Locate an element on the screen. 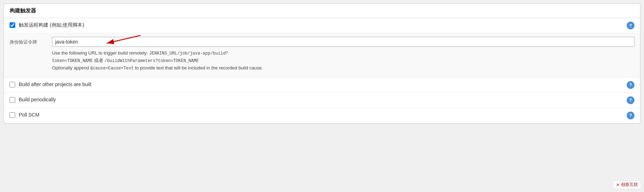  periodically-checkbox is located at coordinates (12, 100).